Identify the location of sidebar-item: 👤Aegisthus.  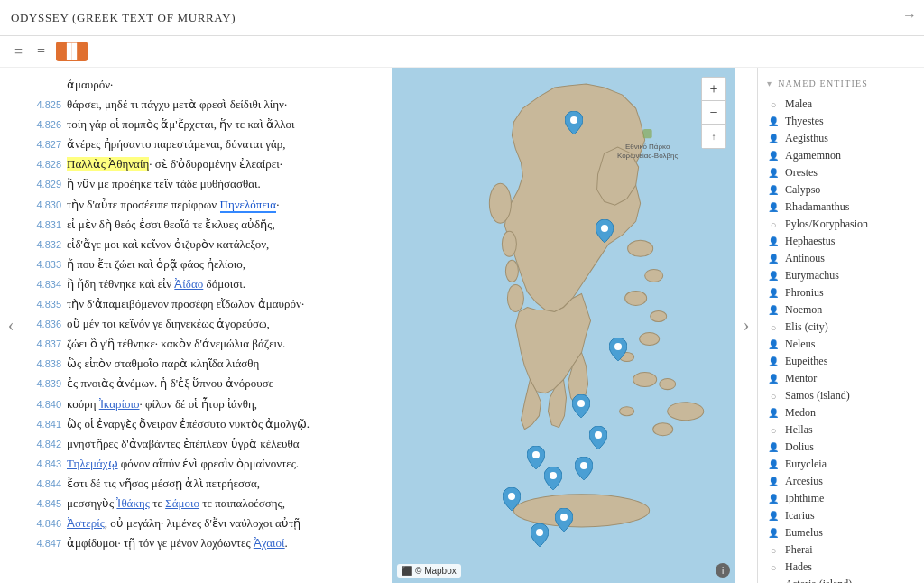
(841, 139).